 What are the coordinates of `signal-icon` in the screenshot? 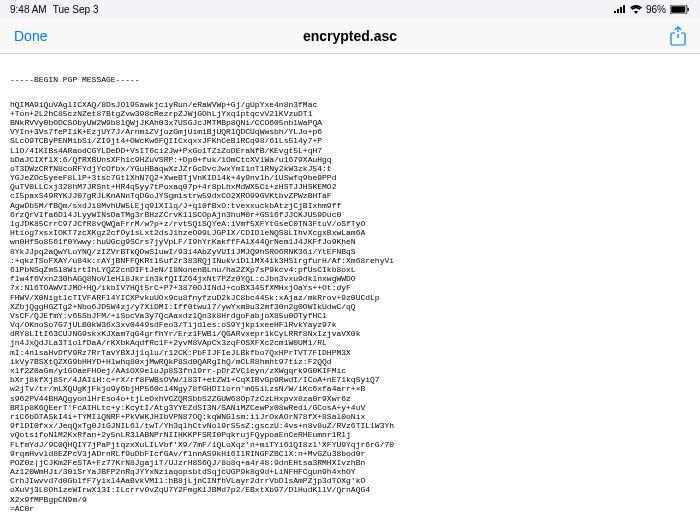 It's located at (620, 9).